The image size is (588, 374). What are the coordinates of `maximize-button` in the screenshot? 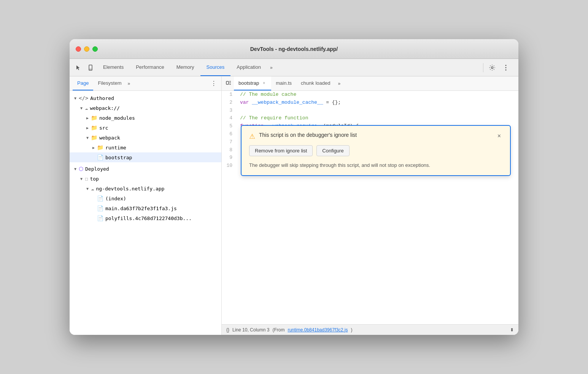 It's located at (95, 49).